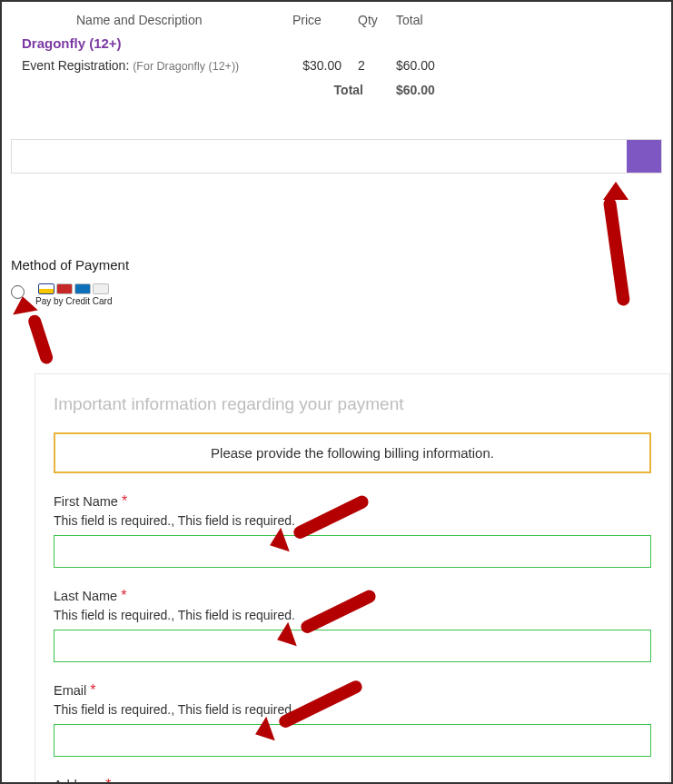 Image resolution: width=673 pixels, height=784 pixels. Describe the element at coordinates (352, 551) in the screenshot. I see `first-name-input` at that location.